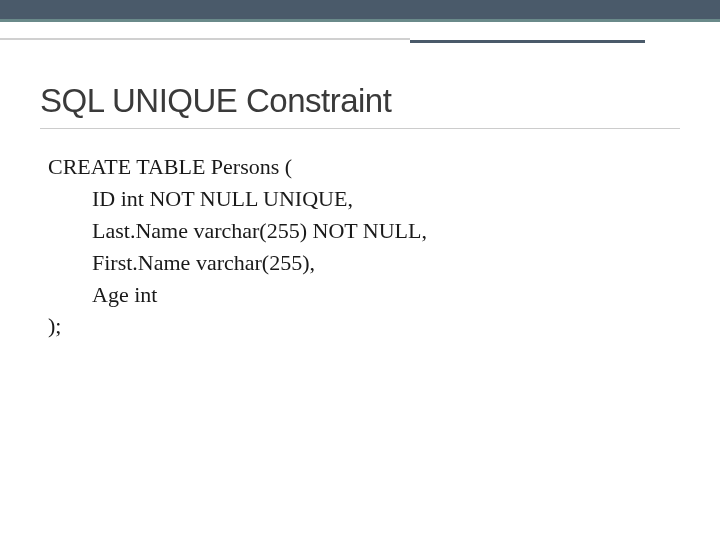 The image size is (720, 540). I want to click on code-line: Last.Name varchar(255) NOT NULL,, so click(364, 231).